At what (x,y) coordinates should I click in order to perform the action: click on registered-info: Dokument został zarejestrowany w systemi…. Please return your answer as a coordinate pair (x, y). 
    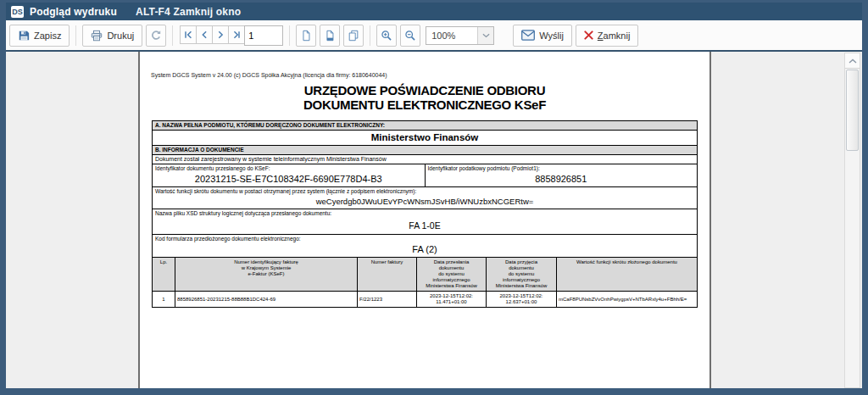
    Looking at the image, I should click on (426, 159).